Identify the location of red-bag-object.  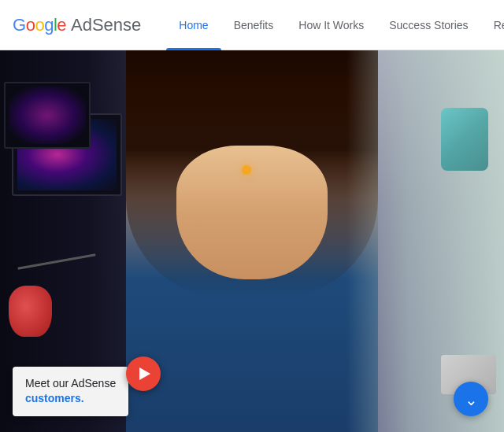
(30, 312).